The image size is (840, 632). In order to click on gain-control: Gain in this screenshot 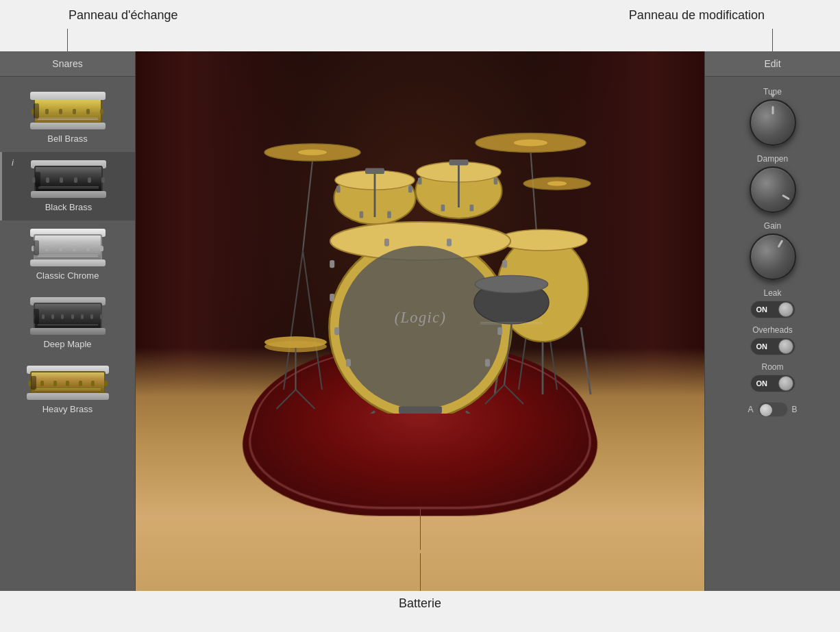, I will do `click(773, 251)`.